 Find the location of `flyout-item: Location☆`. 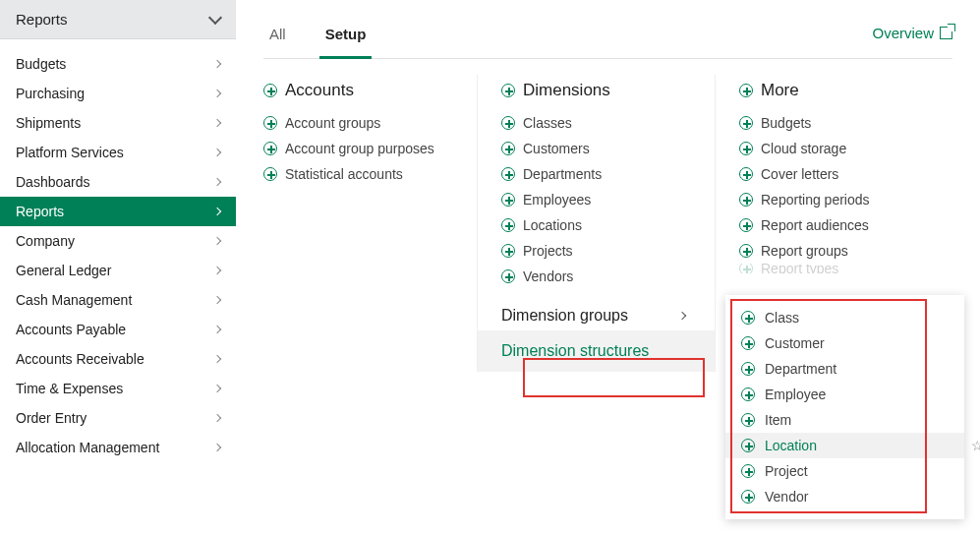

flyout-item: Location☆ is located at coordinates (845, 446).